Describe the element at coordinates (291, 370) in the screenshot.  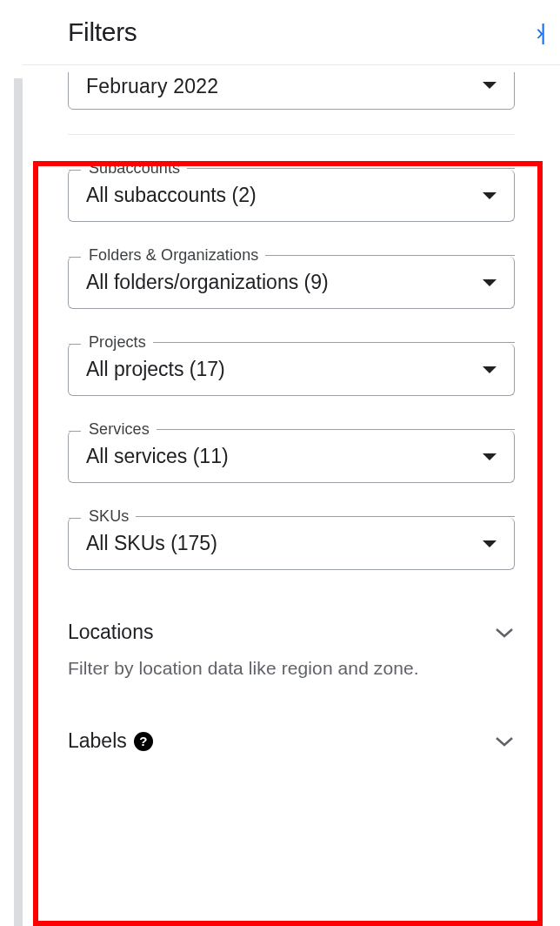
I see `projects-filter: Projects All projects (17)` at that location.